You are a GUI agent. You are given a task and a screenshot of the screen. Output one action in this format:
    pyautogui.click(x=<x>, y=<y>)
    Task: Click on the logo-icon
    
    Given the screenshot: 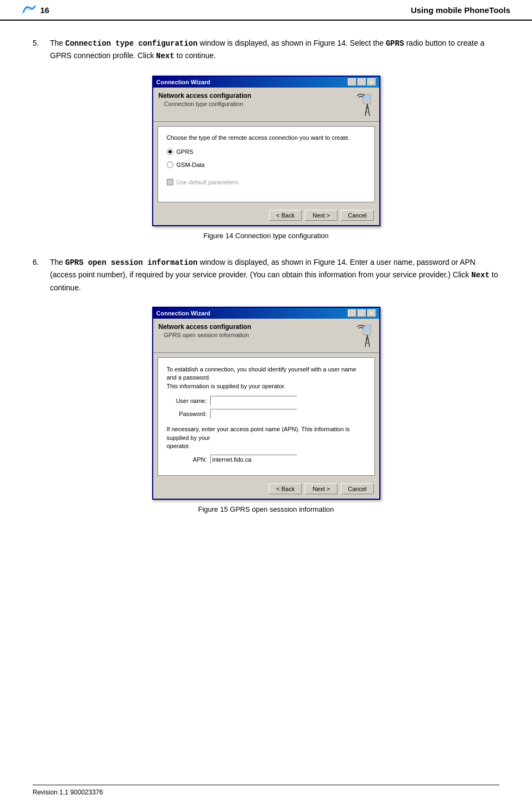 What is the action you would take?
    pyautogui.click(x=29, y=10)
    